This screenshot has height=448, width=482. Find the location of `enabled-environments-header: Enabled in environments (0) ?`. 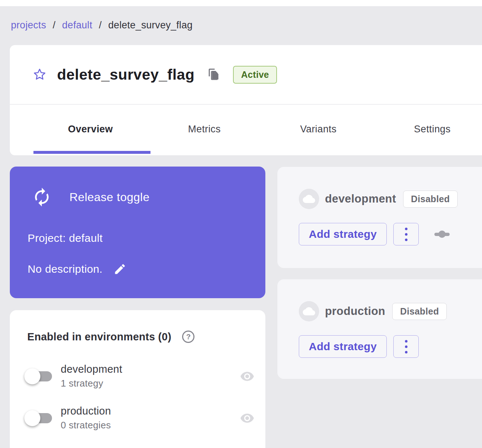

enabled-environments-header: Enabled in environments (0) ? is located at coordinates (137, 327).